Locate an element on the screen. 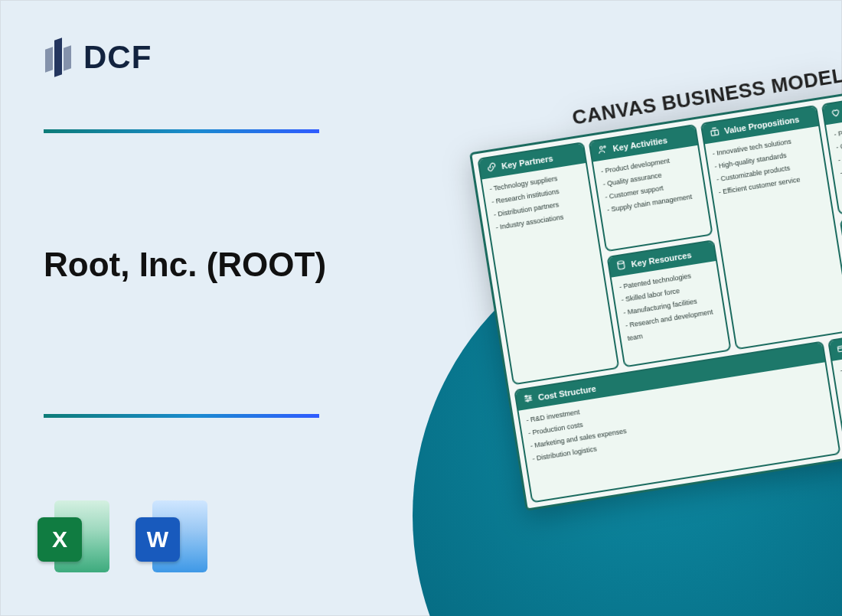 This screenshot has width=842, height=616. block-items: Patented technologies Skilled labor forc… is located at coordinates (669, 306).